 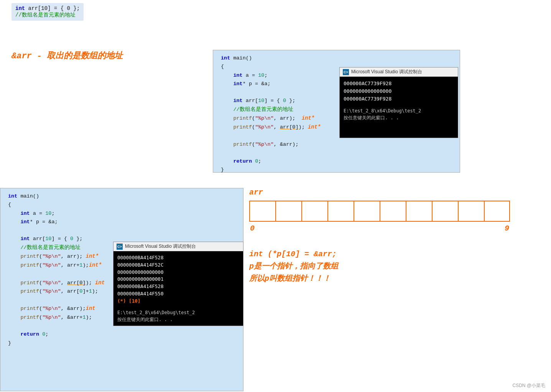 What do you see at coordinates (122, 214) in the screenshot?
I see `code-line: int a = 10;` at bounding box center [122, 214].